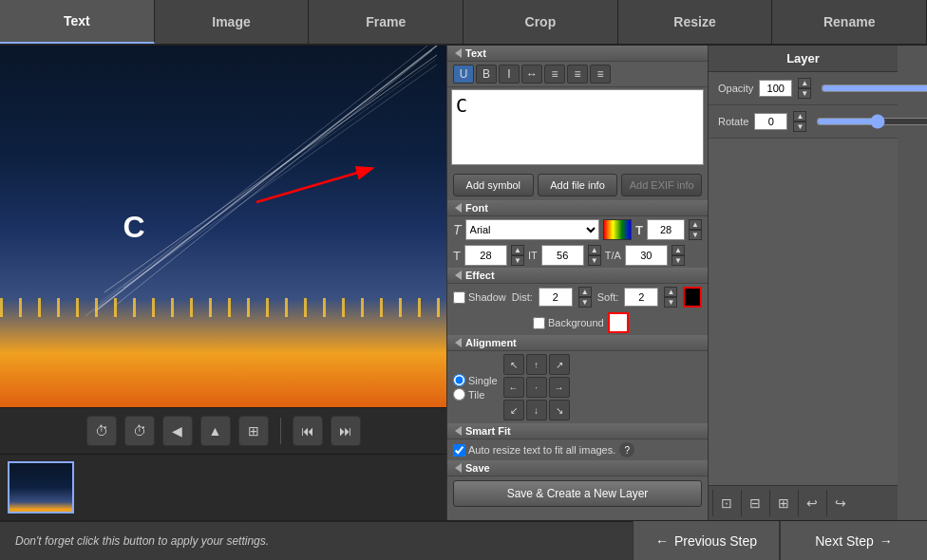  Describe the element at coordinates (641, 297) in the screenshot. I see `soft-input` at that location.